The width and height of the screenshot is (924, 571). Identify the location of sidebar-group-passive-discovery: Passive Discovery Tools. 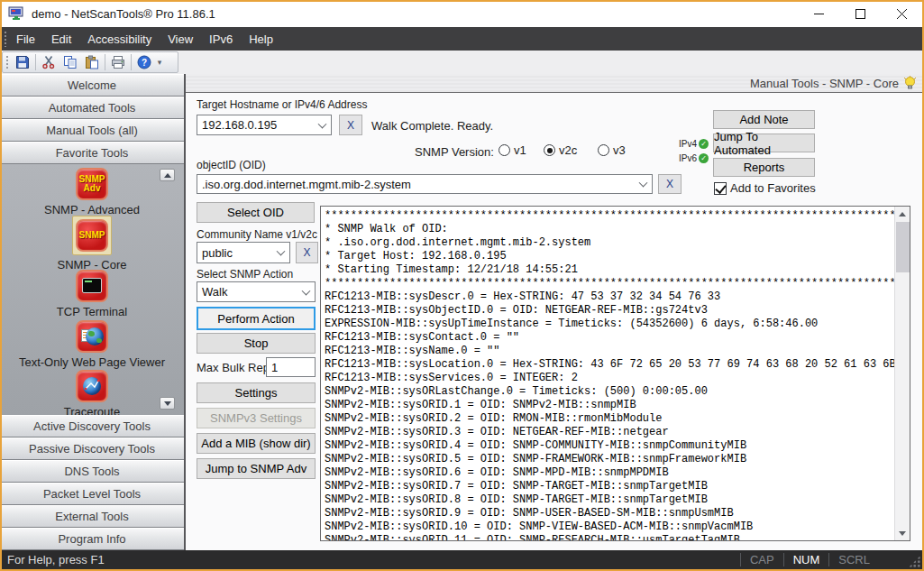
(92, 449).